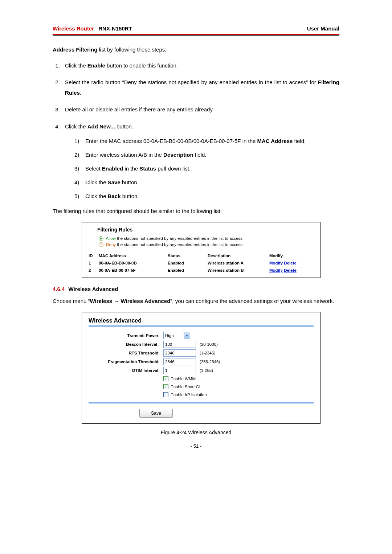 The width and height of the screenshot is (392, 554). What do you see at coordinates (207, 155) in the screenshot?
I see `substep-2: Enter wireless station A/B in the Descri…` at bounding box center [207, 155].